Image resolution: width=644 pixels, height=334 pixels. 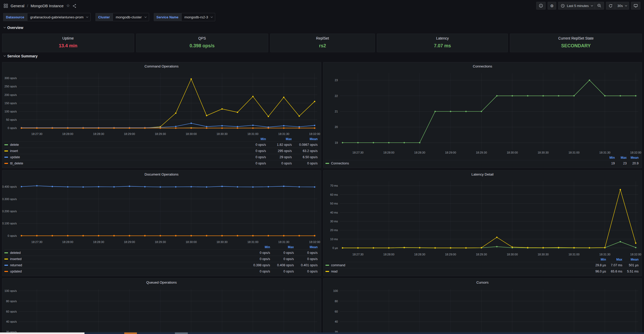 I want to click on cluster-dropdown: mongodb-cluster, so click(x=131, y=17).